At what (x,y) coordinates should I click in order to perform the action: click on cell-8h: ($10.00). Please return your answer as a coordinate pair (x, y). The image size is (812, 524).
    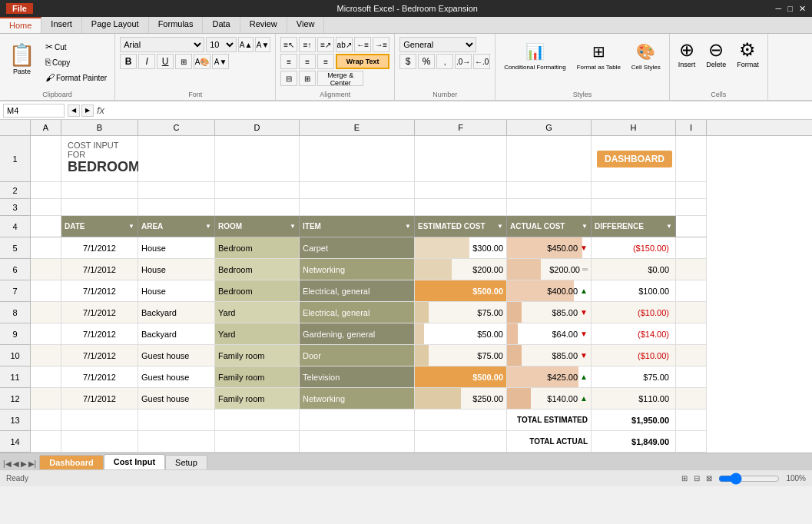
    Looking at the image, I should click on (634, 313).